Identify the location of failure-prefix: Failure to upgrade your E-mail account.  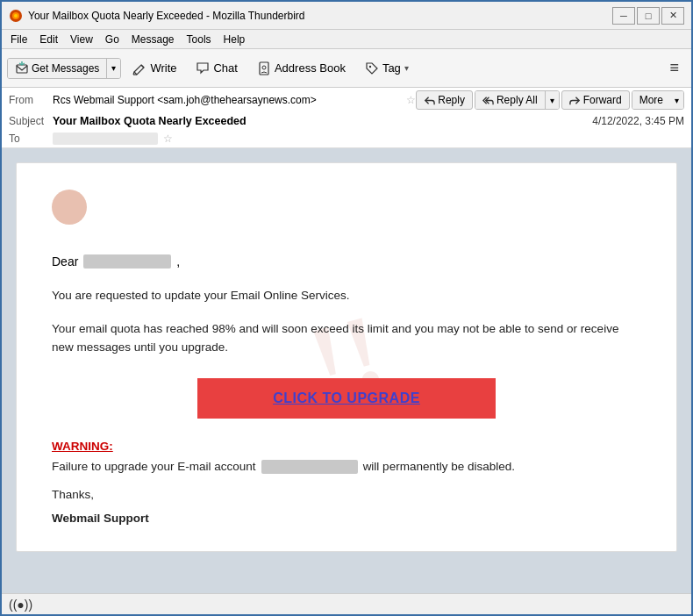
(154, 467).